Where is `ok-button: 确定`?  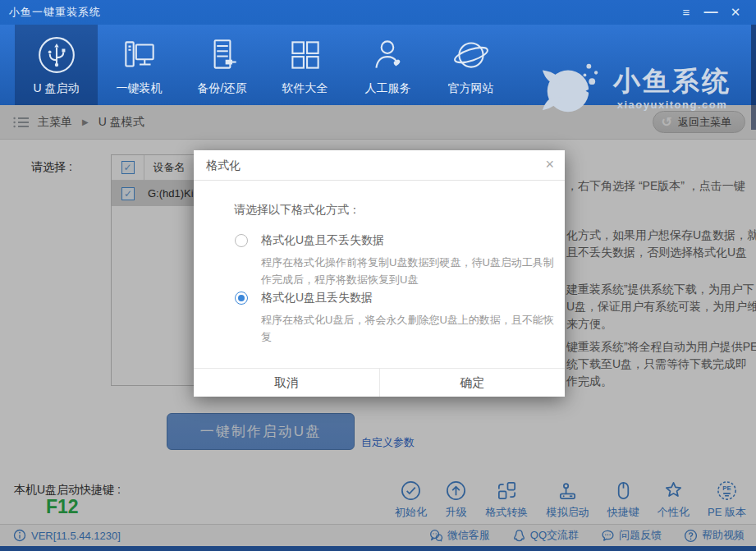 ok-button: 确定 is located at coordinates (472, 383).